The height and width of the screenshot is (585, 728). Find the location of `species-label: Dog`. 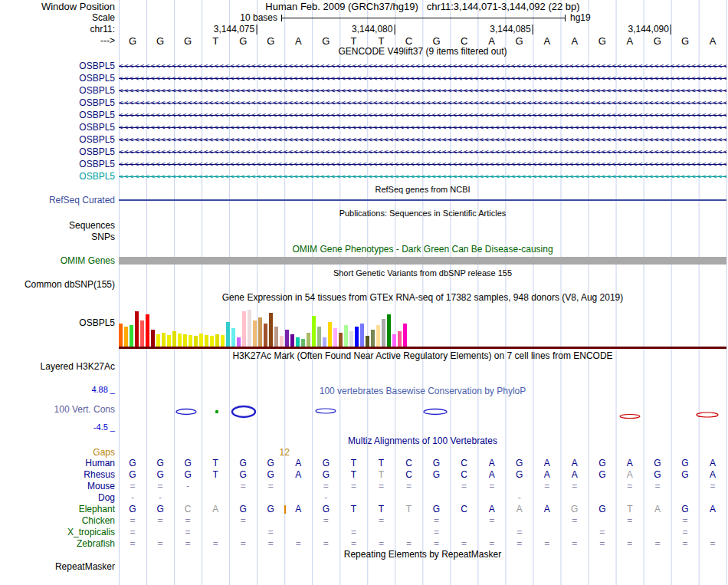

species-label: Dog is located at coordinates (57, 498).